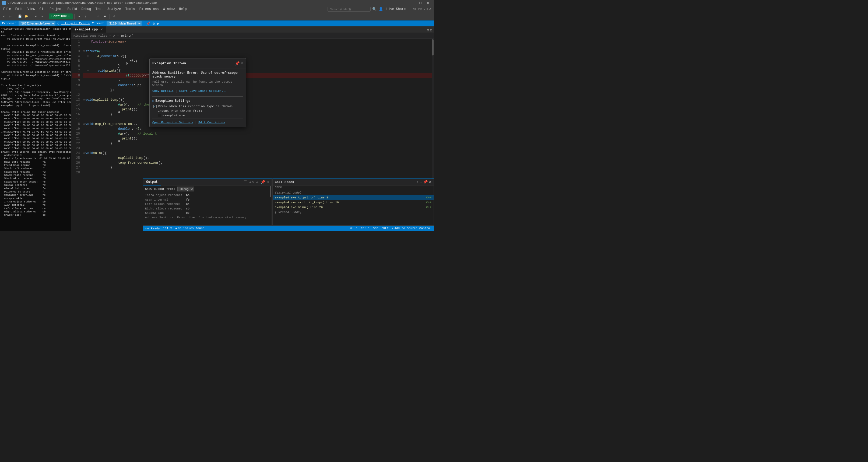 The width and height of the screenshot is (868, 462). I want to click on minimize-button: ─, so click(413, 3).